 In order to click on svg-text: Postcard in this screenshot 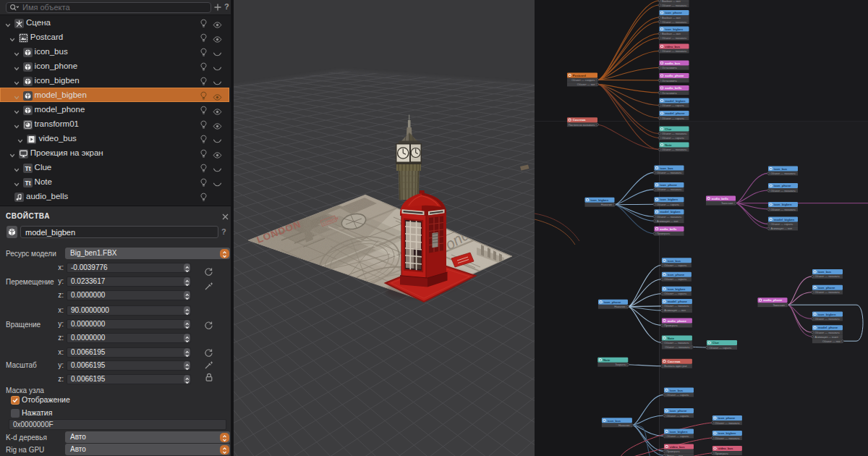, I will do `click(579, 75)`.